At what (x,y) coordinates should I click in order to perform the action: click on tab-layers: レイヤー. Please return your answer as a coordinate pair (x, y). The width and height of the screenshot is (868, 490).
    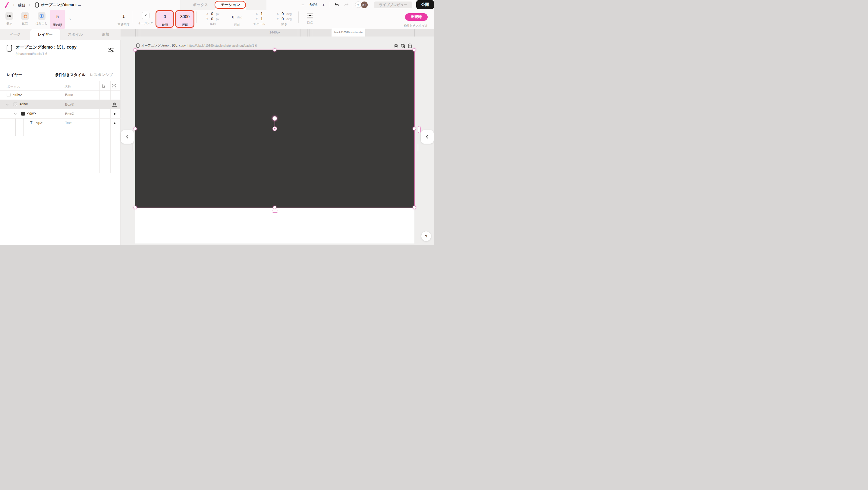
    Looking at the image, I should click on (45, 34).